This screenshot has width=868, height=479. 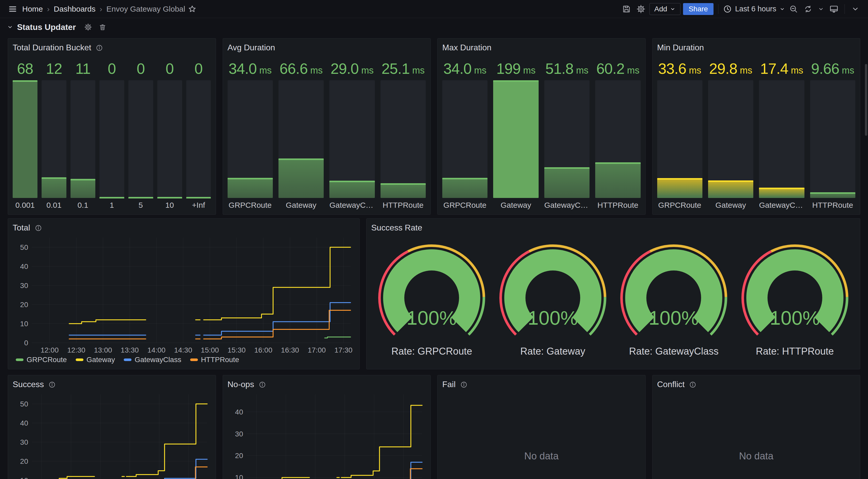 What do you see at coordinates (102, 27) in the screenshot?
I see `row-delete-button` at bounding box center [102, 27].